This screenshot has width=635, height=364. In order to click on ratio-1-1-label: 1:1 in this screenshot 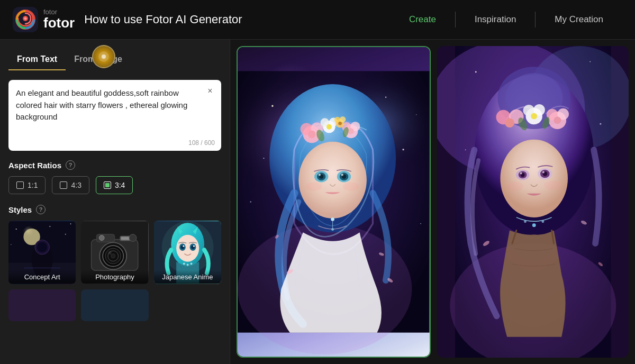, I will do `click(33, 185)`.